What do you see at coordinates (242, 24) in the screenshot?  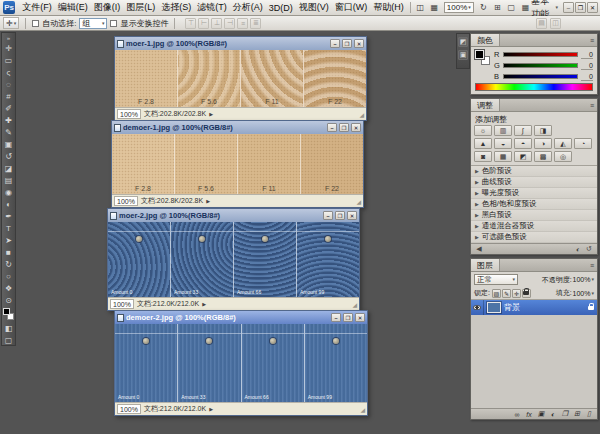 I see `distribute-horizontal-icon: ≡` at bounding box center [242, 24].